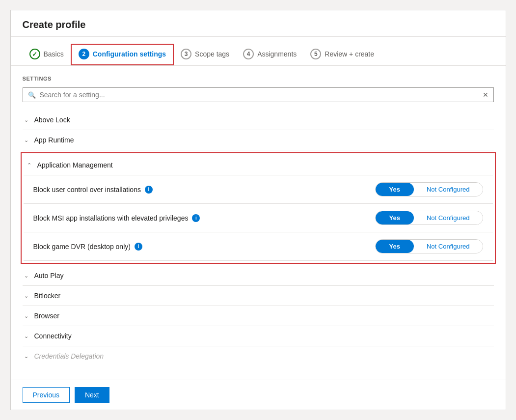  What do you see at coordinates (35, 54) in the screenshot?
I see `step-basics-circle: ✓` at bounding box center [35, 54].